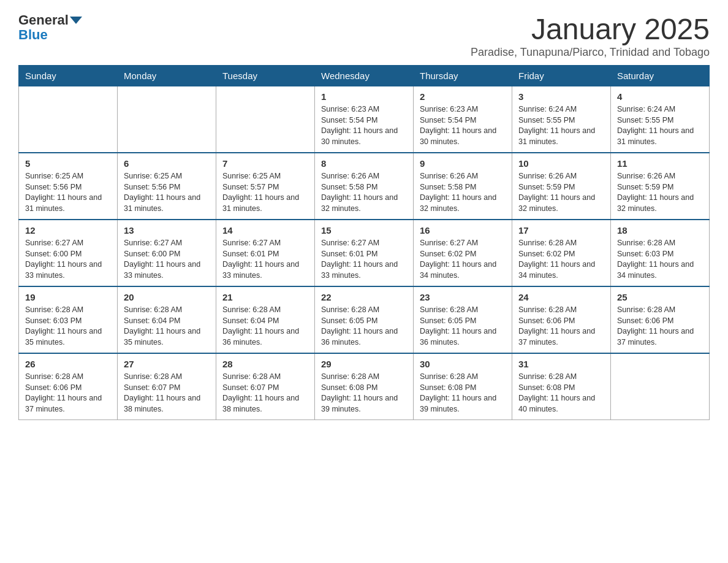  Describe the element at coordinates (364, 120) in the screenshot. I see `calendar-cell: 1Sunrise: 6:23 AMSunset: 5:54 PMDaylight…` at that location.